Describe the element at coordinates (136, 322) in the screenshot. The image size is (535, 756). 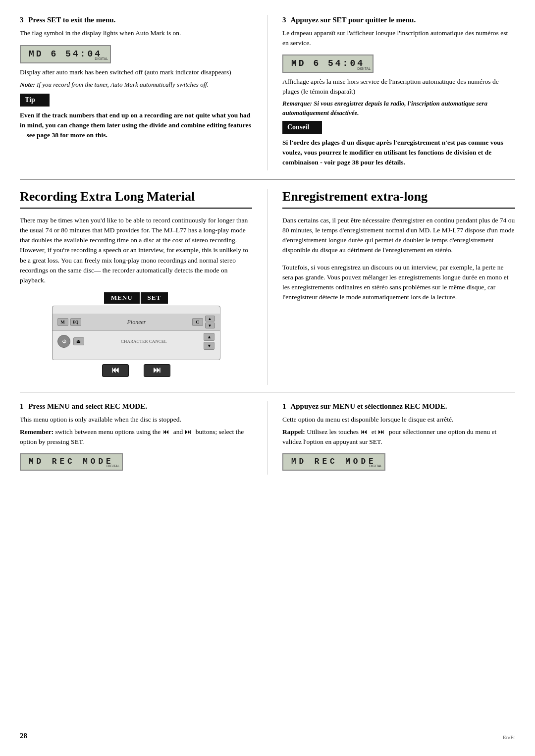
I see `device-top-row: M EQ Pioneer C ▲ ▼` at that location.